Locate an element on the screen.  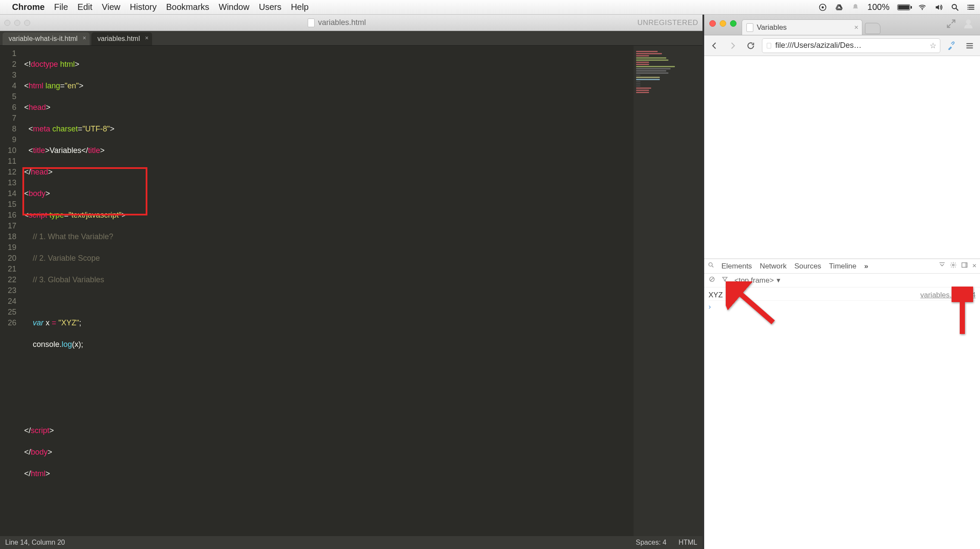
document-icon is located at coordinates (311, 23).